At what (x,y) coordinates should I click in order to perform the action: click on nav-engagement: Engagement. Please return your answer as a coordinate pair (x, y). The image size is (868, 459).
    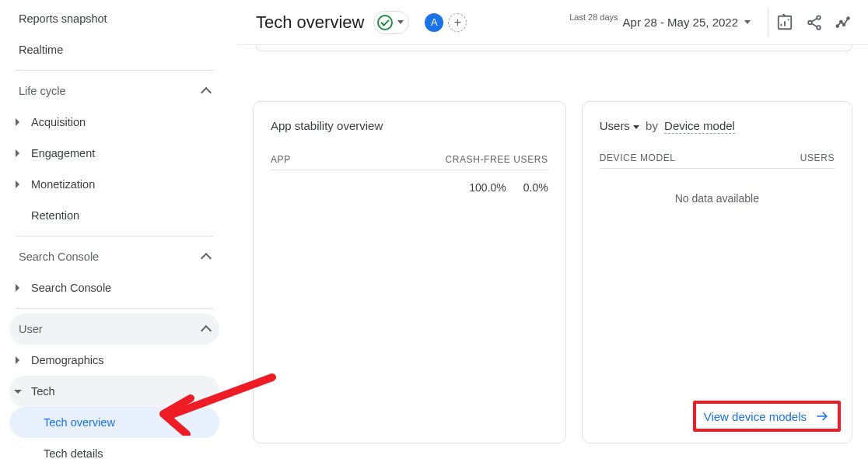
    Looking at the image, I should click on (114, 153).